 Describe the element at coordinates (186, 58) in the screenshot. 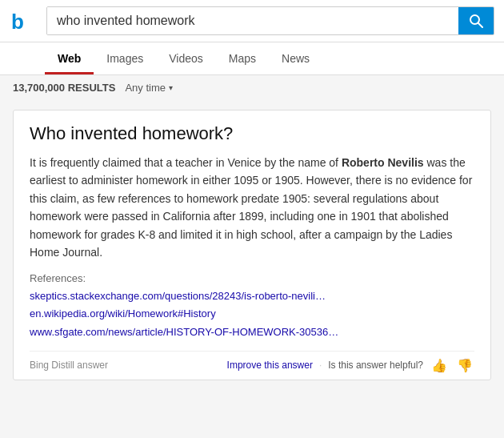

I see `tab-videos: Videos` at that location.